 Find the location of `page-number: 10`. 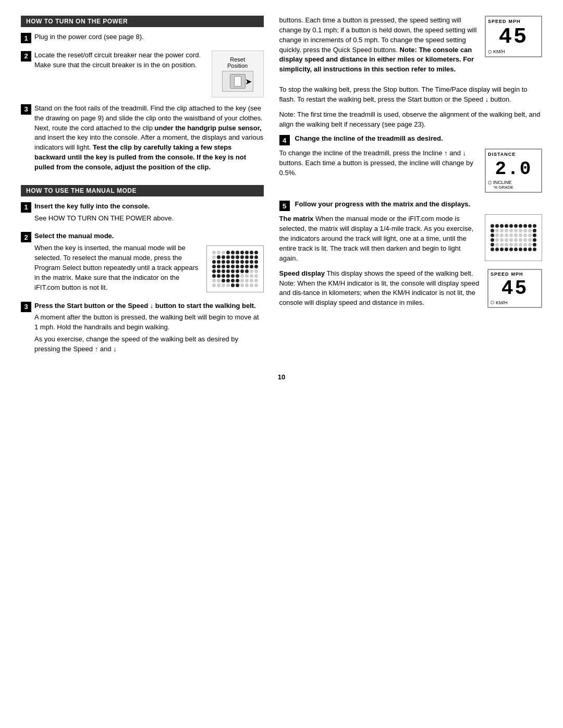

page-number: 10 is located at coordinates (282, 377).